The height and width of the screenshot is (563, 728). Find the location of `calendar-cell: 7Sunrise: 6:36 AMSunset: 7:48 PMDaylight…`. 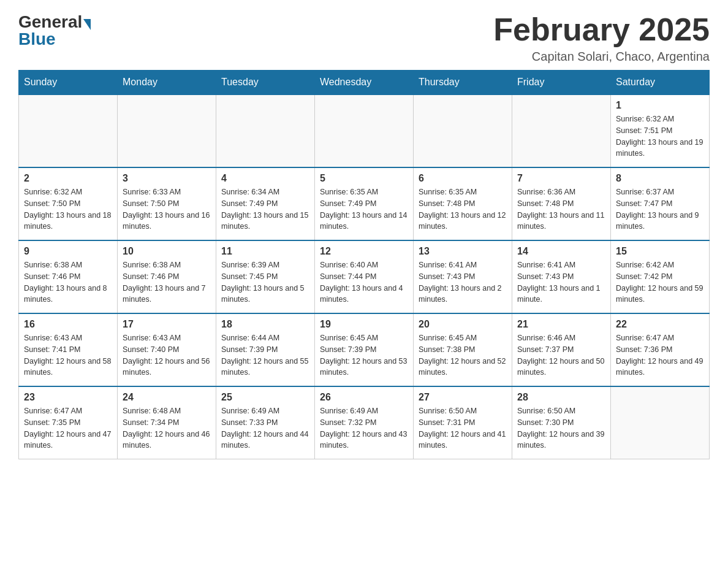

calendar-cell: 7Sunrise: 6:36 AMSunset: 7:48 PMDaylight… is located at coordinates (561, 204).